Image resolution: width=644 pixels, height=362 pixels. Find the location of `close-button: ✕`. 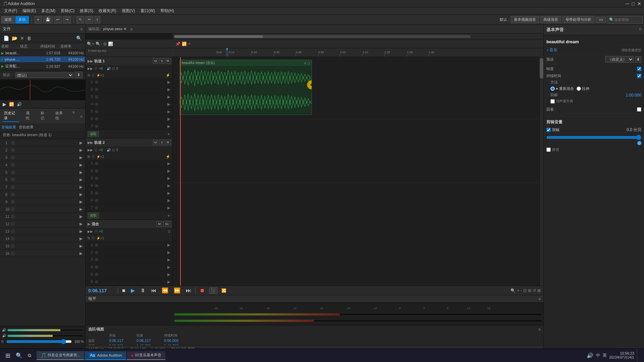

close-button: ✕ is located at coordinates (639, 4).